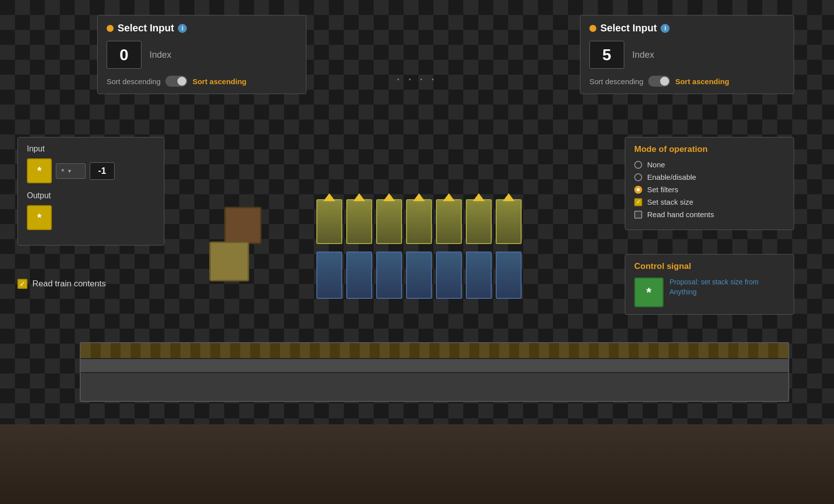 This screenshot has width=834, height=504. What do you see at coordinates (39, 218) in the screenshot?
I see `output-signal-box: *` at bounding box center [39, 218].